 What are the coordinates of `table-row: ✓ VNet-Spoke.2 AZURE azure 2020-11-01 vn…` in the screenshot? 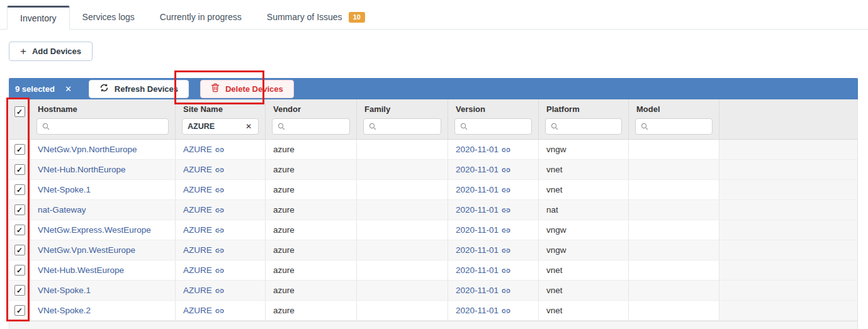 It's located at (433, 311).